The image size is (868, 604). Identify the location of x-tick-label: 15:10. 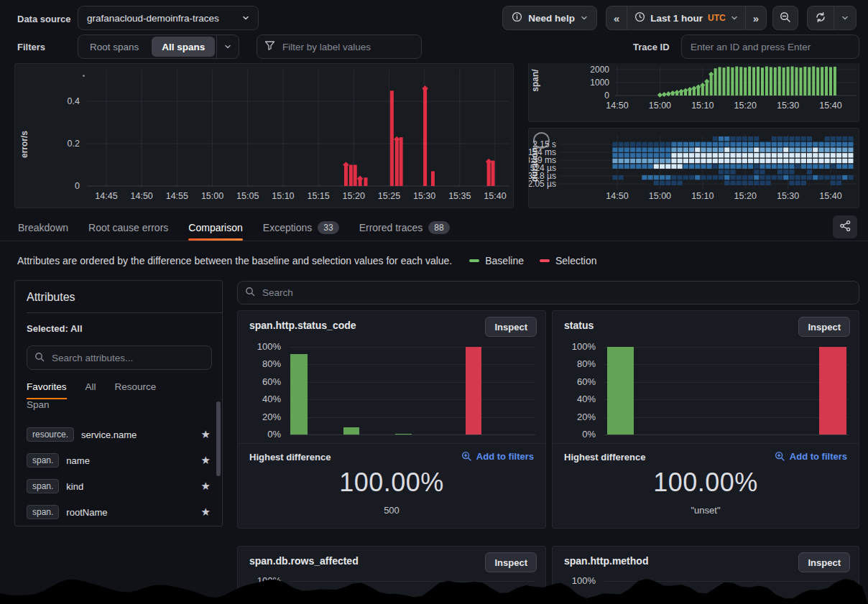
(703, 196).